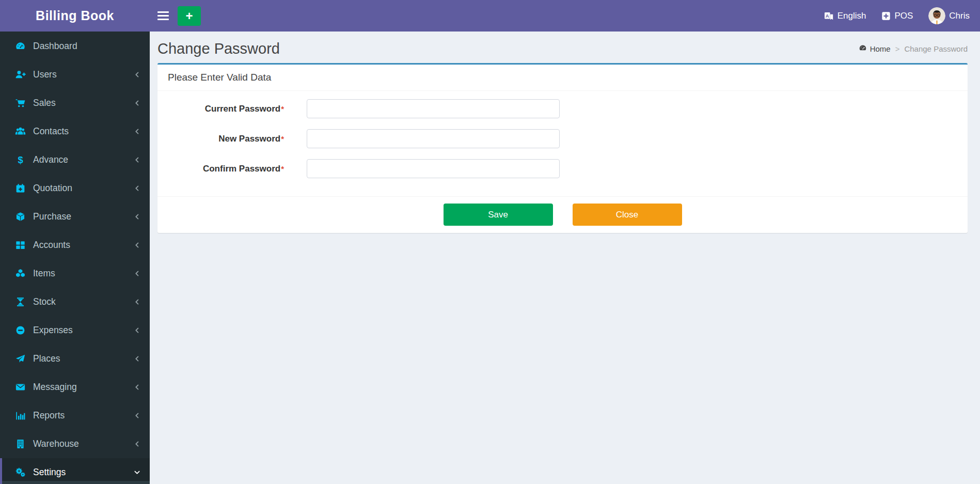  Describe the element at coordinates (75, 160) in the screenshot. I see `sidebar-item-advance: $Advance` at that location.